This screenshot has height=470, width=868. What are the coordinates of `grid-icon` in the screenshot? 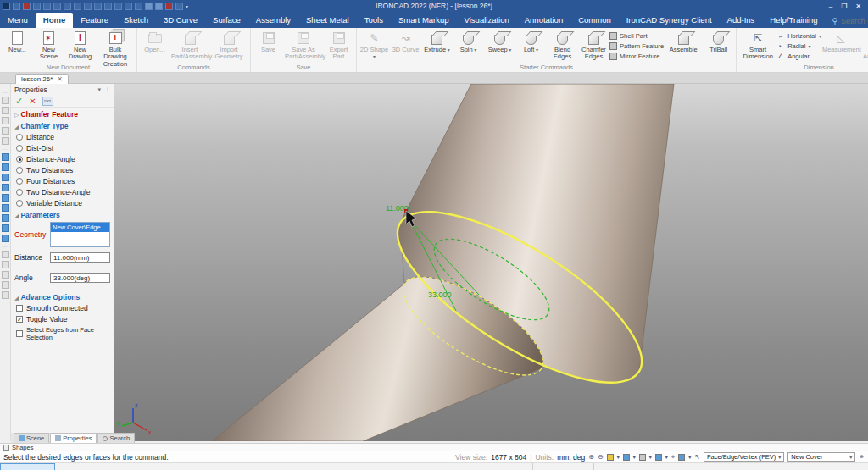 It's located at (149, 7).